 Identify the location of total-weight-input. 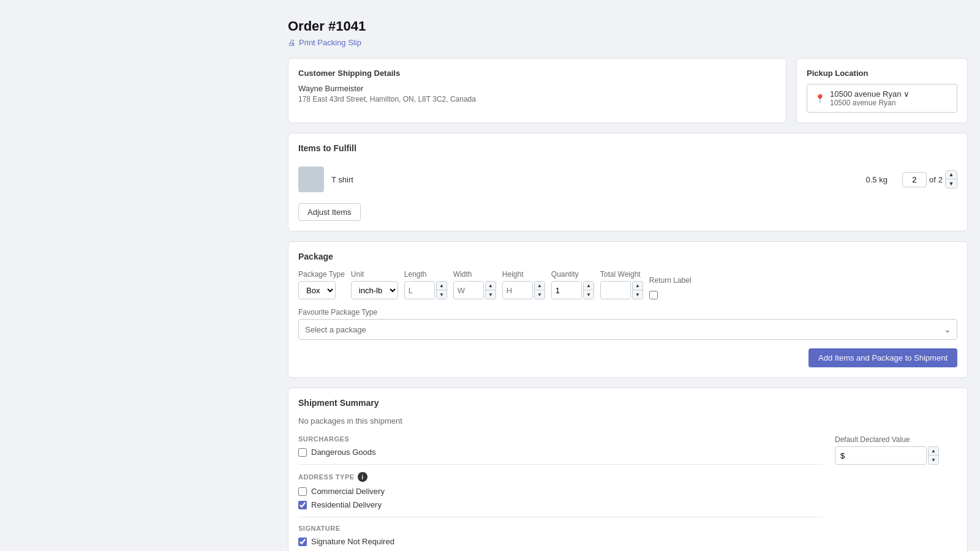
(616, 290).